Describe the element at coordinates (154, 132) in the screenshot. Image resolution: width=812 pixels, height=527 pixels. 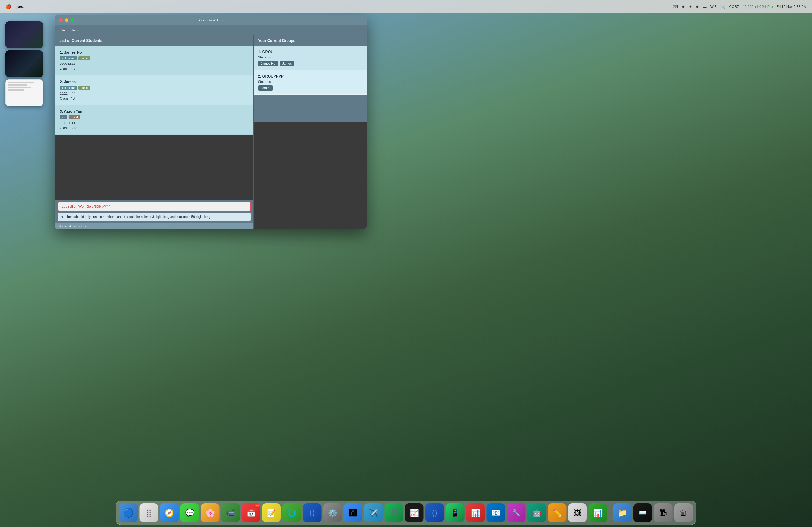
I see `student-panel: List of Current Students: 1. James Ho co…` at that location.